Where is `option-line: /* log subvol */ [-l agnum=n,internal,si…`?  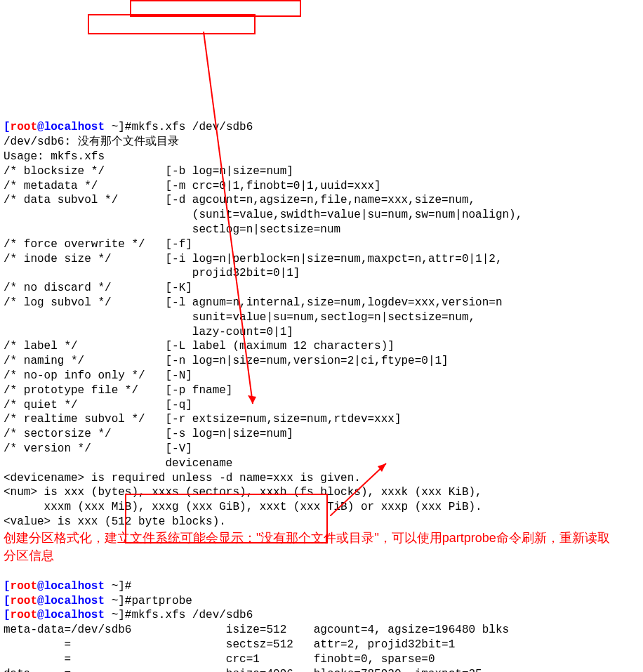
option-line: /* log subvol */ [-l agnum=n,internal,si… is located at coordinates (253, 303).